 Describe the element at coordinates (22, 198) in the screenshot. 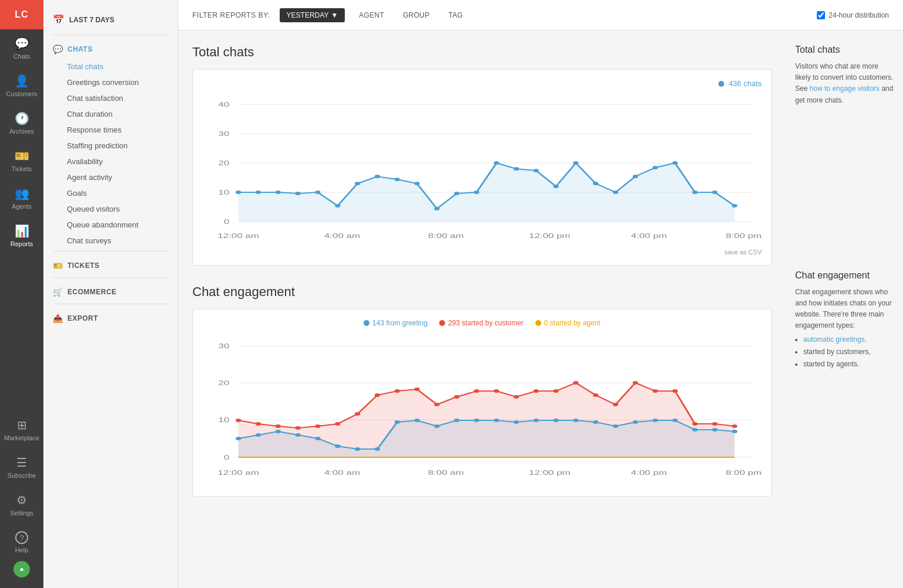

I see `sidebar-item-agents: 👥 Agents` at that location.